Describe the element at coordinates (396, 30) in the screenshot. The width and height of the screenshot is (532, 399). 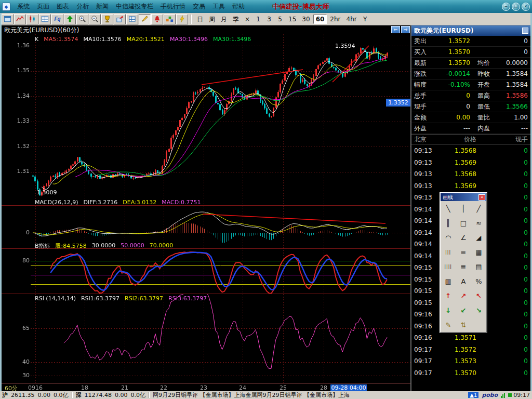
I see `scroll-left-button: ⇐` at that location.